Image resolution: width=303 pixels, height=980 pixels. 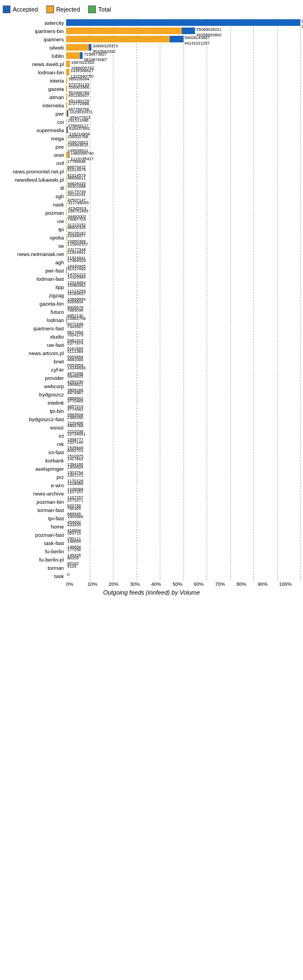 What do you see at coordinates (25, 9) in the screenshot?
I see `legend-accepted-label: Accepted` at bounding box center [25, 9].